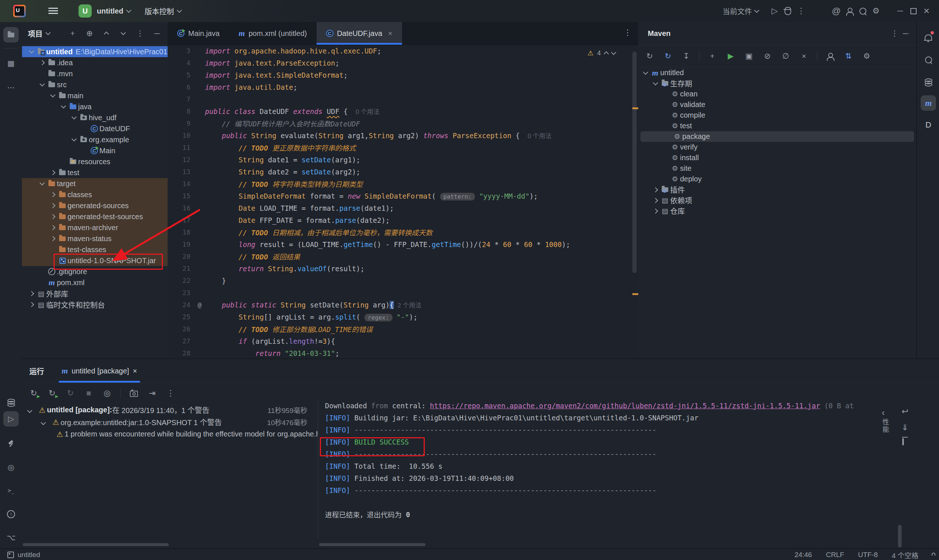 The height and width of the screenshot is (560, 939). I want to click on run-button: ▷, so click(775, 11).